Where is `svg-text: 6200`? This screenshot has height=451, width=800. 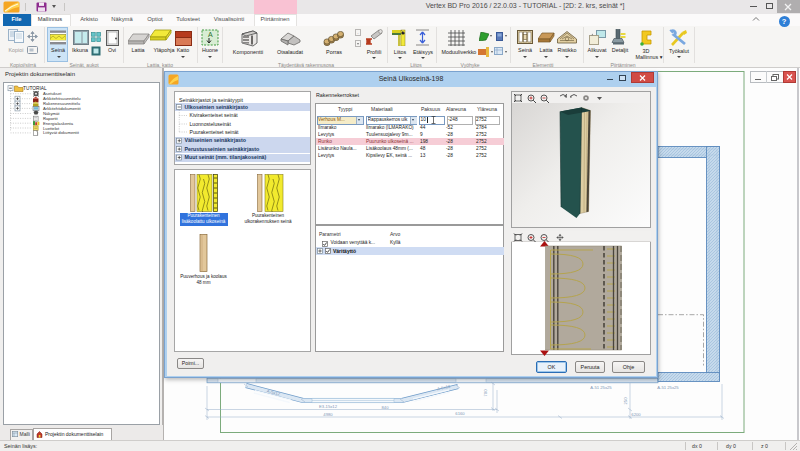 svg-text: 6200 is located at coordinates (636, 414).